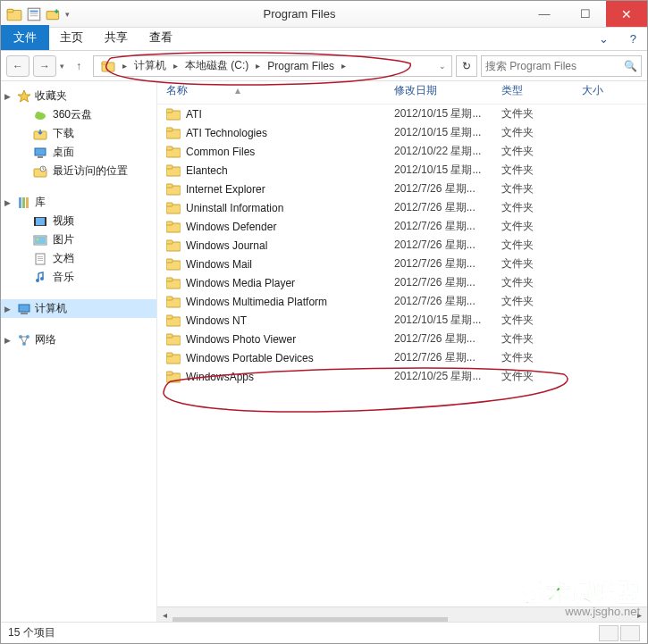  What do you see at coordinates (194, 114) in the screenshot?
I see `file-name: ATI` at bounding box center [194, 114].